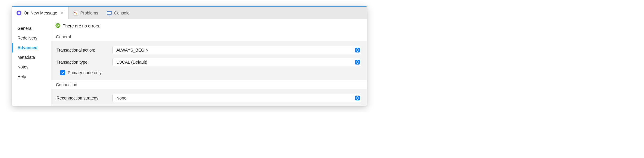  I want to click on section-connection: Connection Reconnection strategy None, so click(209, 93).